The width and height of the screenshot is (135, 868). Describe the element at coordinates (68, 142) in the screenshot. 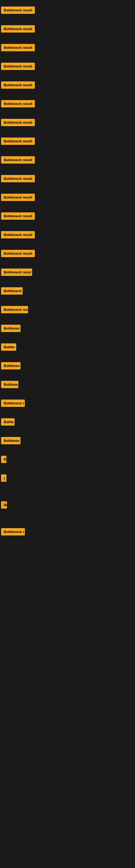

I see `bottleneck-row-8: Bottleneck result` at that location.